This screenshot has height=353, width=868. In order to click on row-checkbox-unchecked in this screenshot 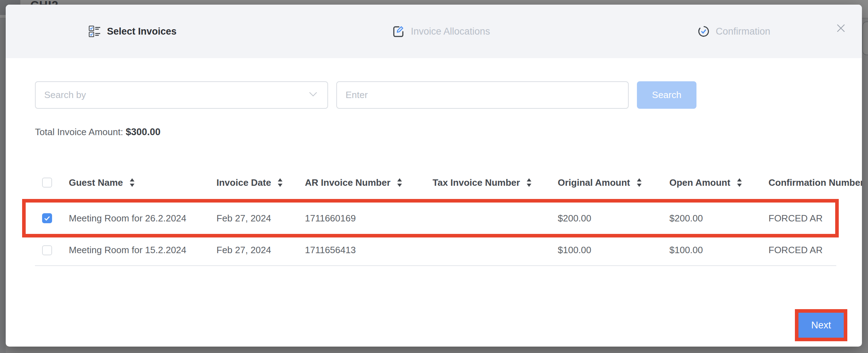, I will do `click(47, 250)`.